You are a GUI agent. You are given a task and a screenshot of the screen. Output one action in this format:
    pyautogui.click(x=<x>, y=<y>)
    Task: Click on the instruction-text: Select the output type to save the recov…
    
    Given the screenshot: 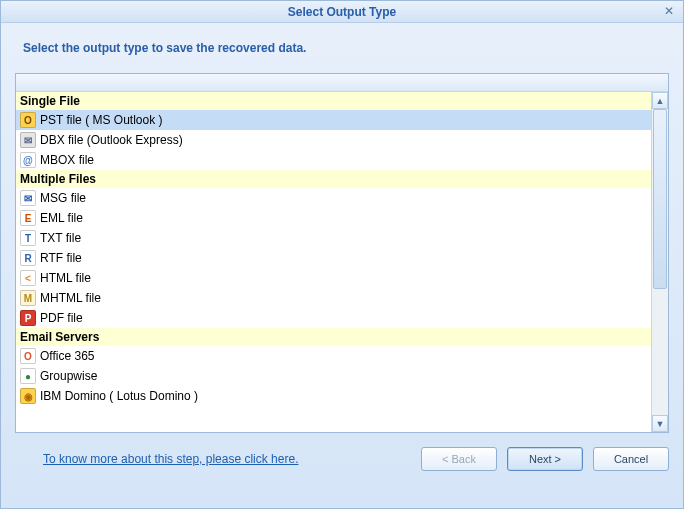 What is the action you would take?
    pyautogui.click(x=342, y=48)
    